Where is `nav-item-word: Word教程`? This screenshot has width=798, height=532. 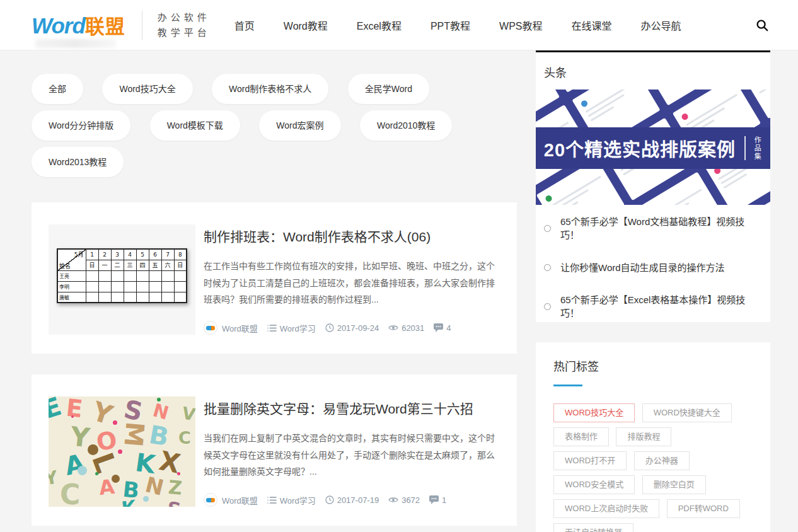 nav-item-word: Word教程 is located at coordinates (306, 25).